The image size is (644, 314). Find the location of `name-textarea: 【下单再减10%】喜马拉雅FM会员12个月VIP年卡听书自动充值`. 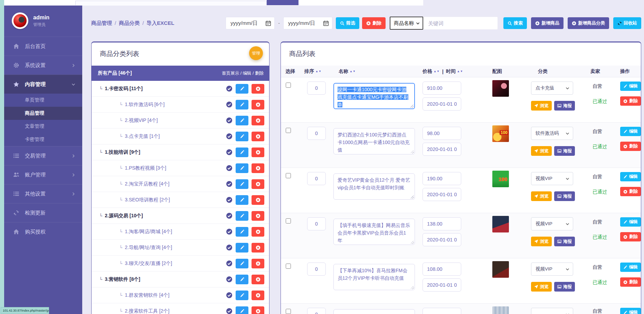

name-textarea: 【下单再减10%】喜马拉雅FM会员12个月VIP年卡听书自动充值 is located at coordinates (374, 277).